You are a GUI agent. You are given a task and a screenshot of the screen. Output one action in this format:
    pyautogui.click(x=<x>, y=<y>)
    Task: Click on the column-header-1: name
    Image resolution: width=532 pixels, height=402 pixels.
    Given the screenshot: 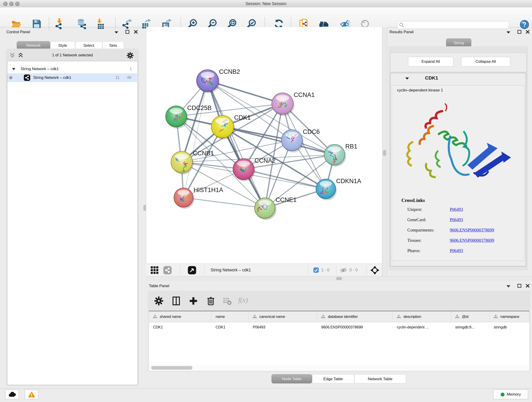 What is the action you would take?
    pyautogui.click(x=230, y=317)
    